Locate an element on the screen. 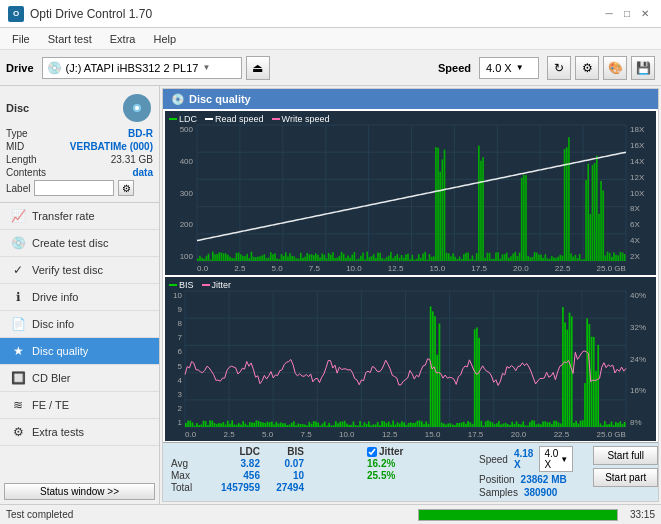 This screenshot has height=524, width=661. sidebar-item-disc-info: 📄 Disc info is located at coordinates (80, 324).